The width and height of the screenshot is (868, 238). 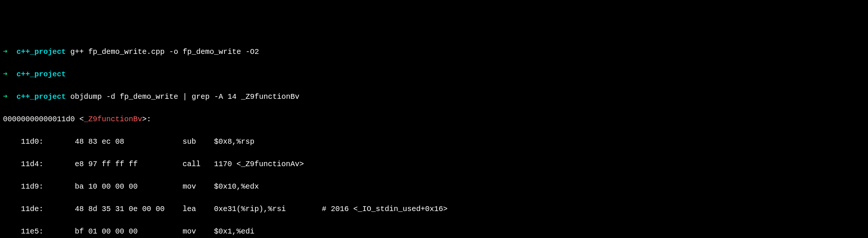 I want to click on command-text: objdump -d fp_demo_write | grep -A 14 _Z…, so click(x=183, y=97).